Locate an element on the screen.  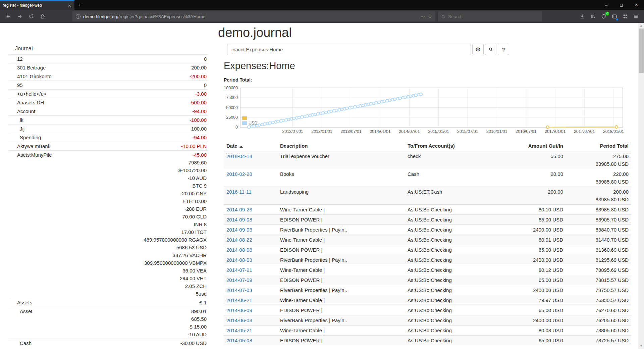
scrollbar-thumb is located at coordinates (641, 51).